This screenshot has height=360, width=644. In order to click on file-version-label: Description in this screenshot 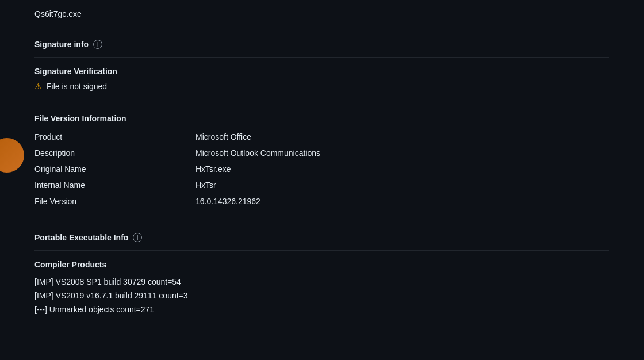, I will do `click(115, 153)`.